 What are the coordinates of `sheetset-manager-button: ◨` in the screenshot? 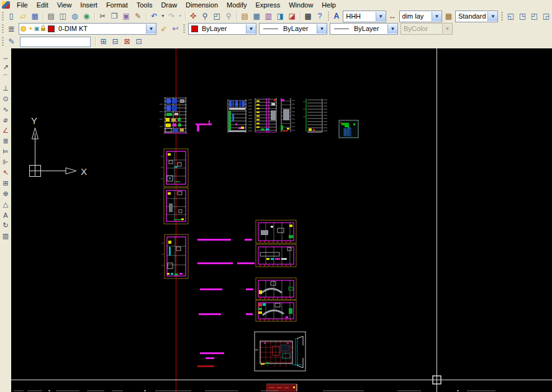 It's located at (281, 16).